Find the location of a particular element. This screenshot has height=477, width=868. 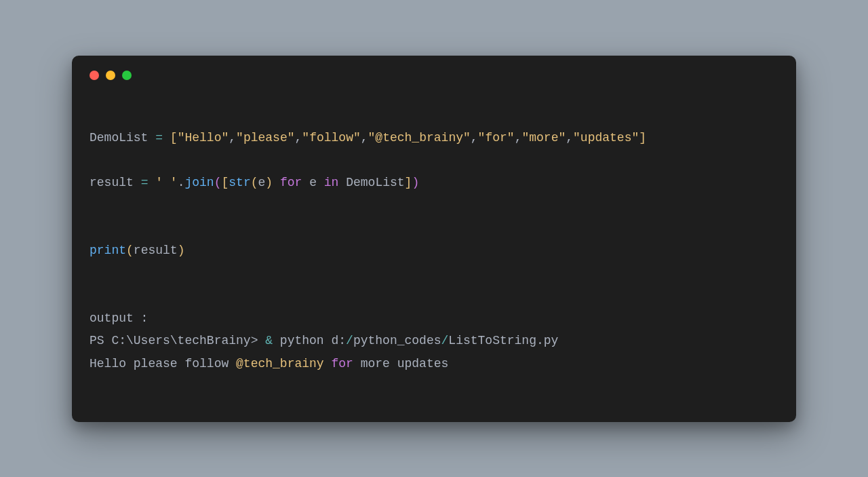

window-controls is located at coordinates (434, 75).